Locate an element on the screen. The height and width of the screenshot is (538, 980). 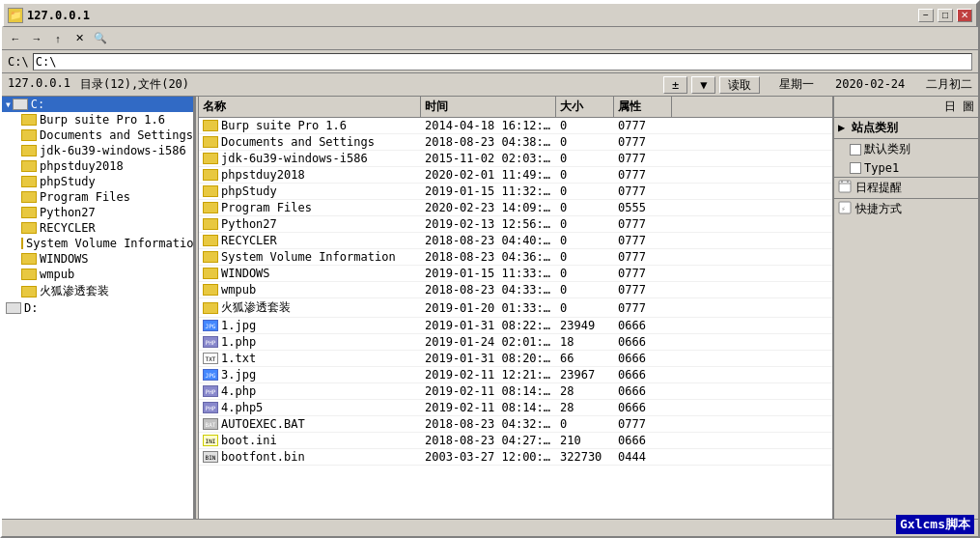
file-row: Burp suite Pro 1.62014-04-18 16:12:35007… is located at coordinates (516, 126).